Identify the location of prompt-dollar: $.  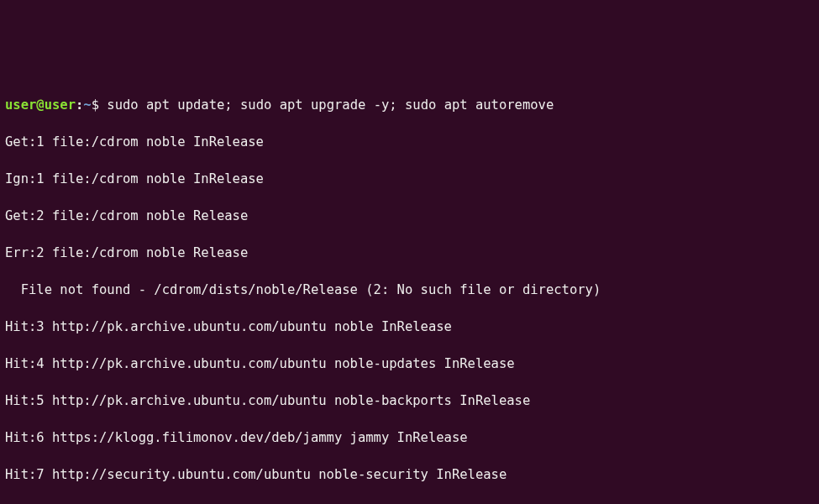
(99, 105).